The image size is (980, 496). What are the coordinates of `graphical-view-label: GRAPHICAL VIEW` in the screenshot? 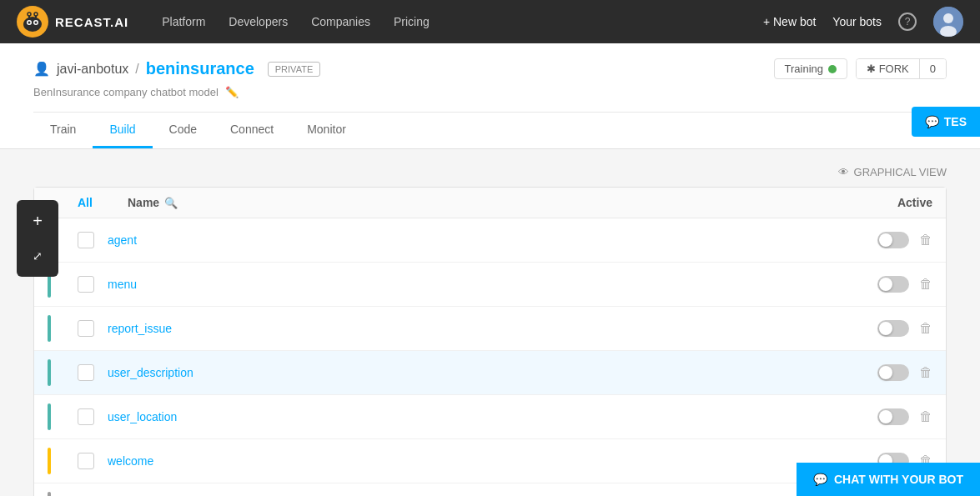 It's located at (901, 172).